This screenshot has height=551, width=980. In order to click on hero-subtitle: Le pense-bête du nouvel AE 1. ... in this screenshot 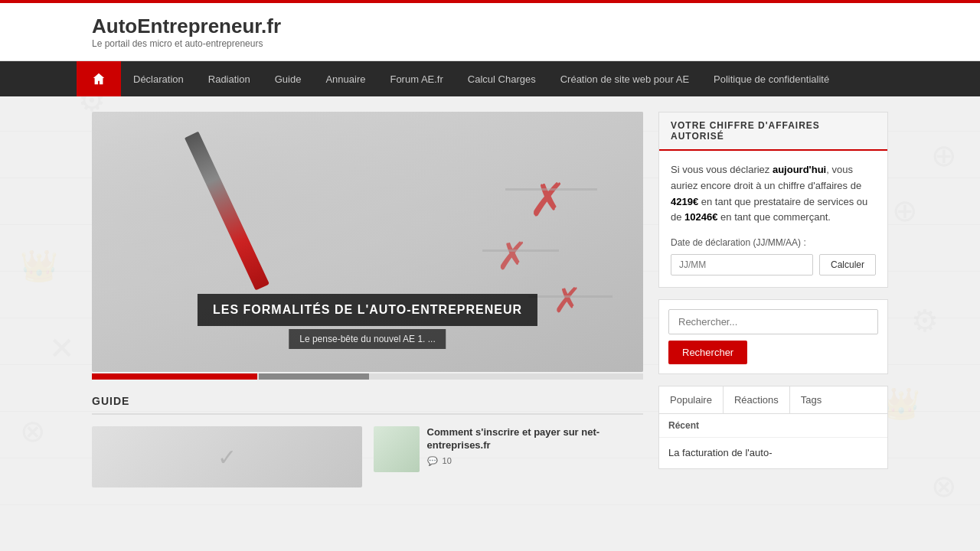, I will do `click(368, 339)`.